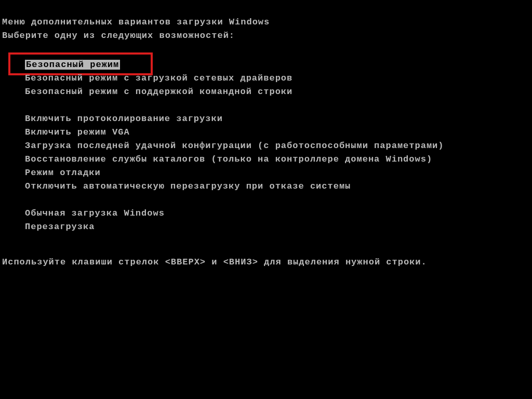  I want to click on boot-option: Восстановление службы каталогов (только …, so click(278, 159).